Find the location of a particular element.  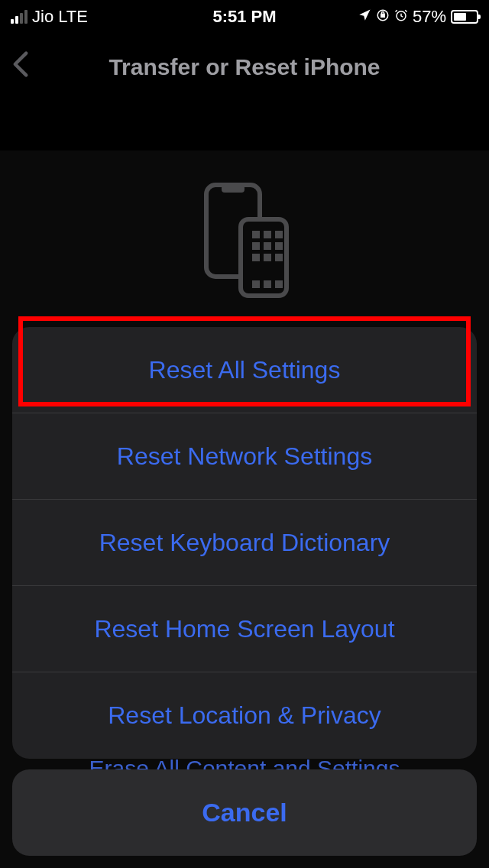

status-left: Jio LTE is located at coordinates (49, 17).